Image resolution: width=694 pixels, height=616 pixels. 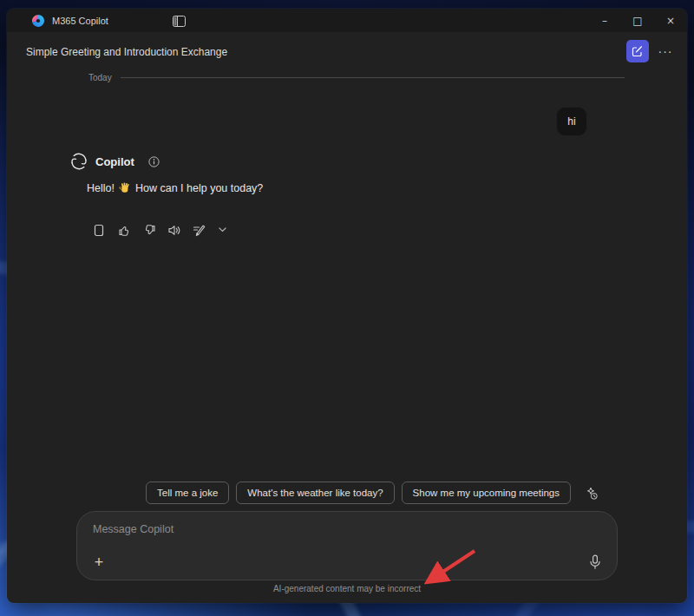 What do you see at coordinates (347, 51) in the screenshot?
I see `chat-header: Simple Greeting and Introduction Exchang…` at bounding box center [347, 51].